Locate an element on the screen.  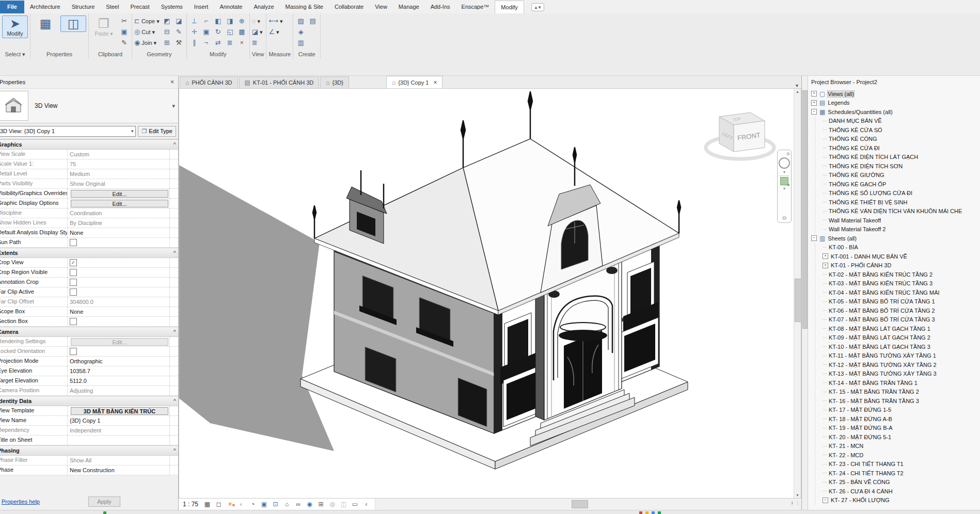
navbar-close-icon: ⊗ is located at coordinates (788, 154).